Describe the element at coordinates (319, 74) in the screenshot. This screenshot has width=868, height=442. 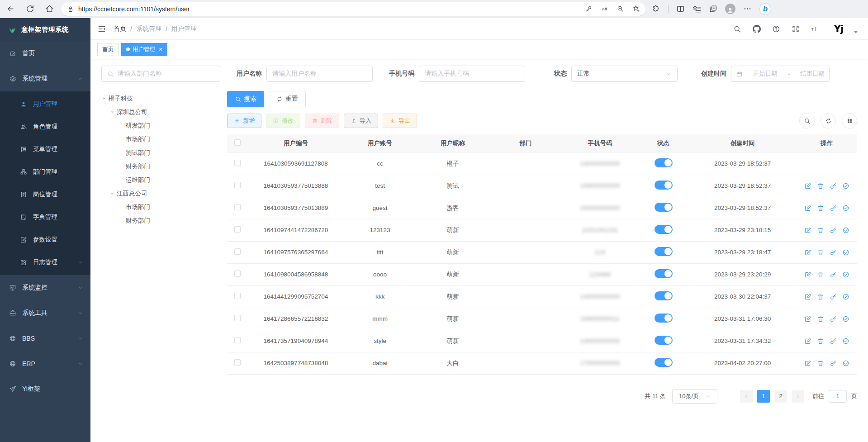
I see `username-input: 请输入用户名称` at that location.